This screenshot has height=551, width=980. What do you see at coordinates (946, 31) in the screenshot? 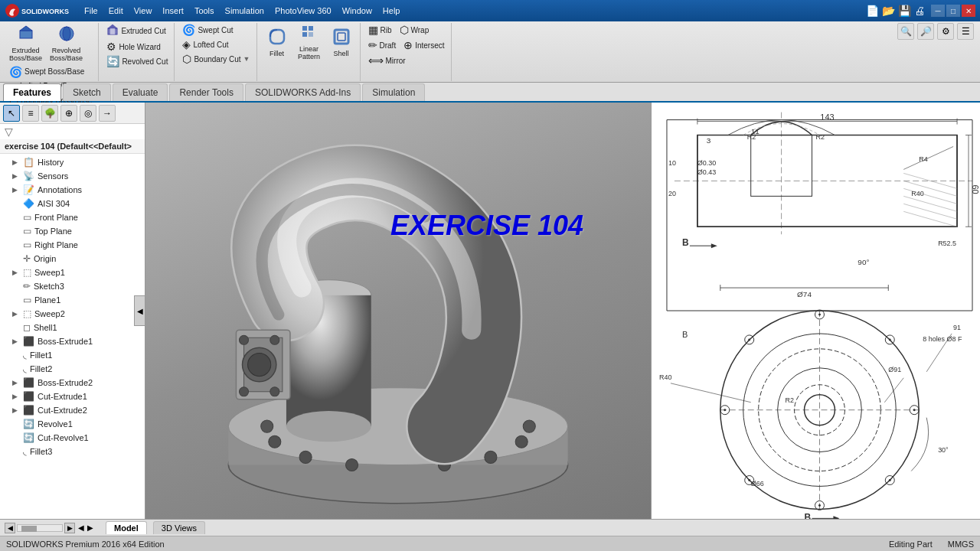
I see `settings-icon: ⚙` at bounding box center [946, 31].